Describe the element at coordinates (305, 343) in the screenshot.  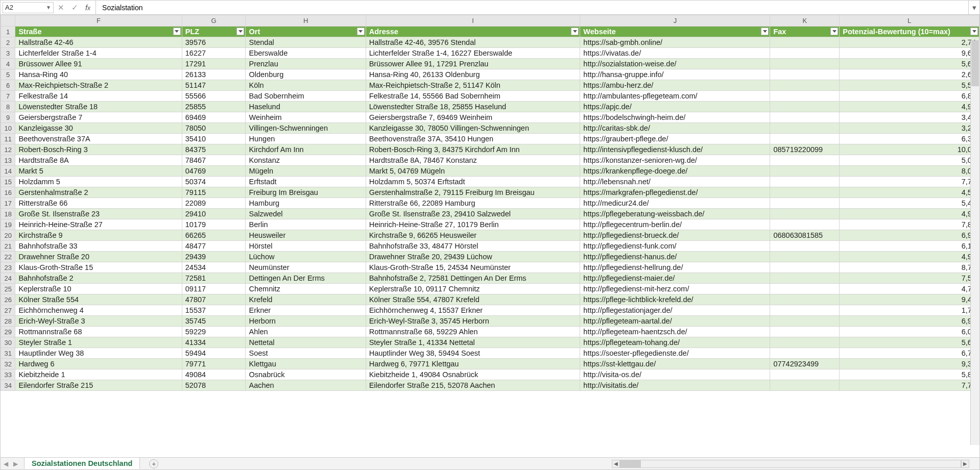
I see `cell: Nettetal` at that location.